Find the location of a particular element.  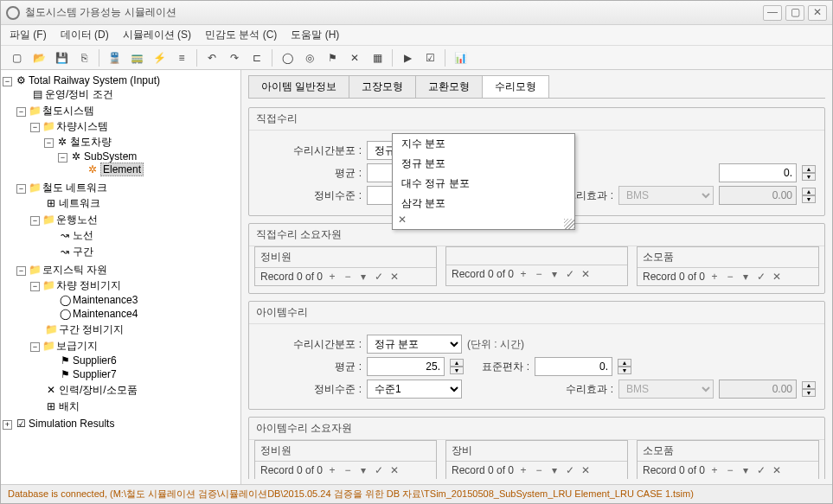

menu-help: 도움말 (H) is located at coordinates (315, 35).